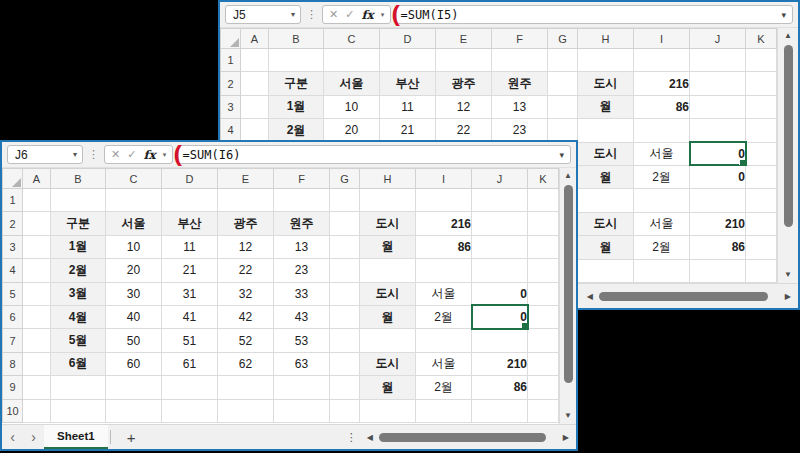  Describe the element at coordinates (345, 179) in the screenshot. I see `col-header-G: G` at that location.